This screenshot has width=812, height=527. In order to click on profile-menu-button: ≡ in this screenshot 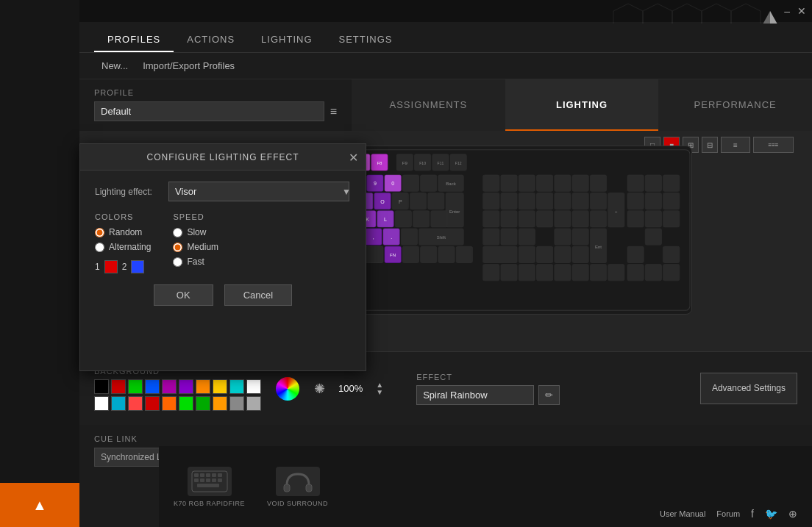, I will do `click(334, 112)`.